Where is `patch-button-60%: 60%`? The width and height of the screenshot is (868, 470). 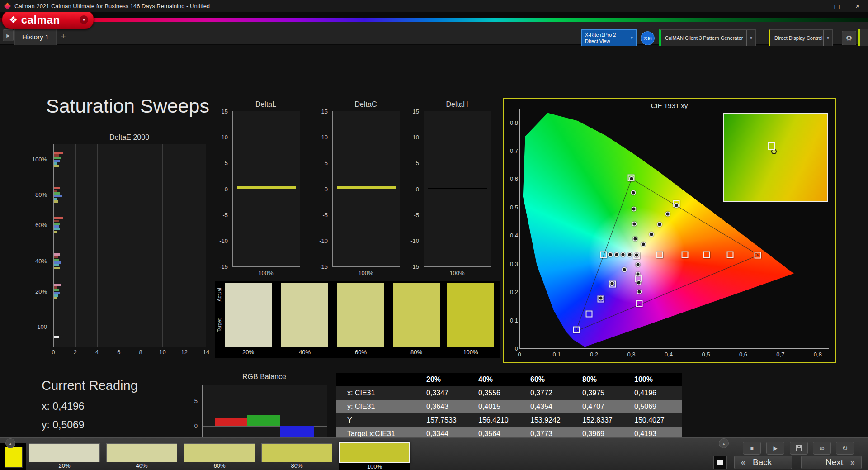 patch-button-60%: 60% is located at coordinates (220, 457).